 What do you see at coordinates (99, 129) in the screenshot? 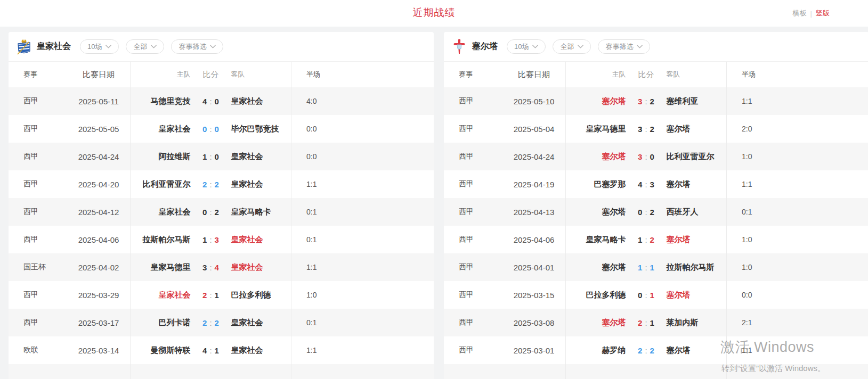
I see `date-cell: 2025-05-05` at bounding box center [99, 129].